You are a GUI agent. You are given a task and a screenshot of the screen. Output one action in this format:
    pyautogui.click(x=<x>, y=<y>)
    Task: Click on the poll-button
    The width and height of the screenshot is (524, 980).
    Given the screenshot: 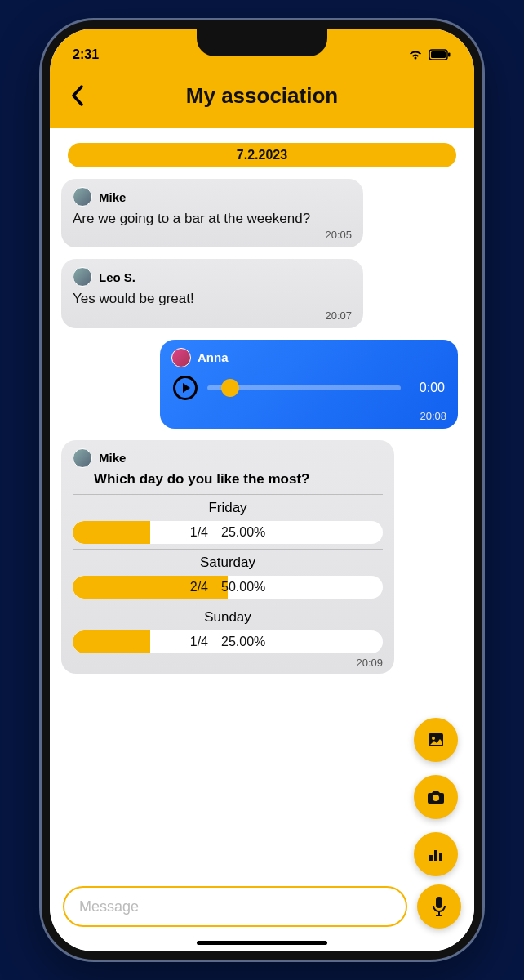 What is the action you would take?
    pyautogui.click(x=436, y=854)
    